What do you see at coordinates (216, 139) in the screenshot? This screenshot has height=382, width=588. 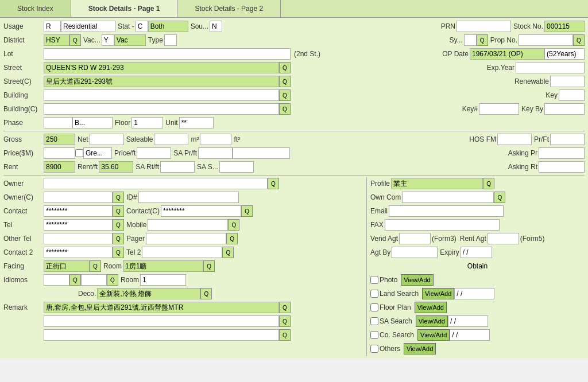 I see `m2-input` at bounding box center [216, 139].